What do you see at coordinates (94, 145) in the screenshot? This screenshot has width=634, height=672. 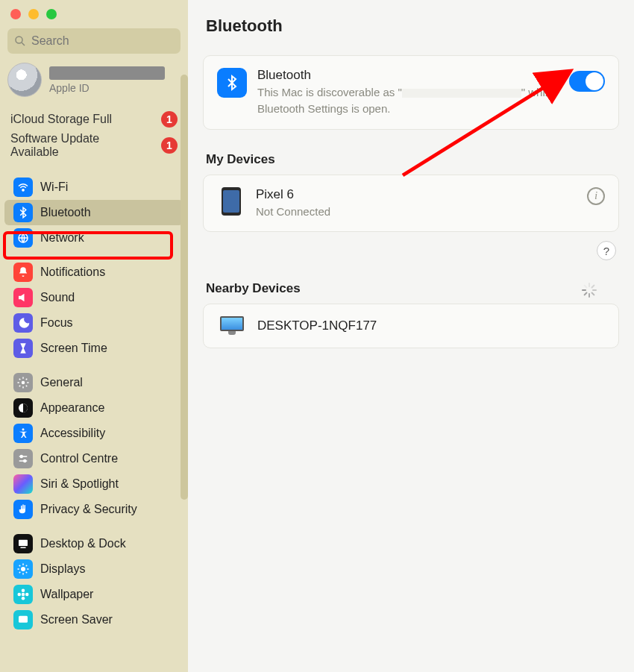 I see `alert-software-update: Software Update Available 1` at bounding box center [94, 145].